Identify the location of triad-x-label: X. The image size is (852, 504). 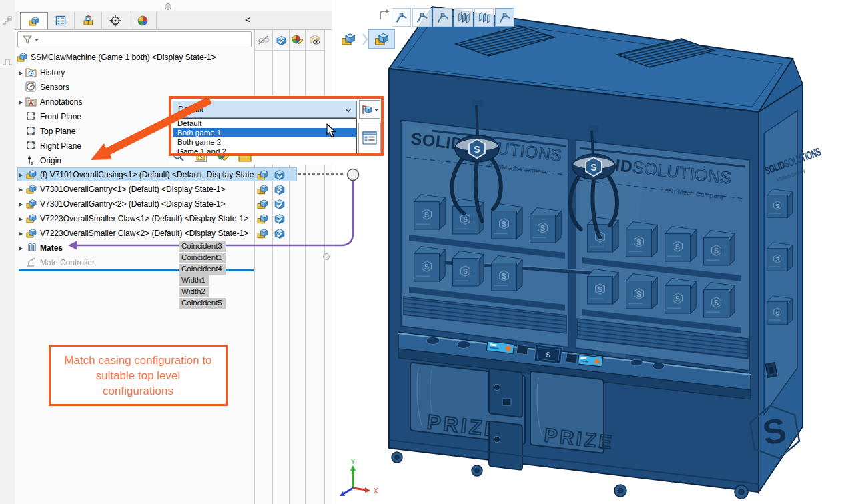
(376, 491).